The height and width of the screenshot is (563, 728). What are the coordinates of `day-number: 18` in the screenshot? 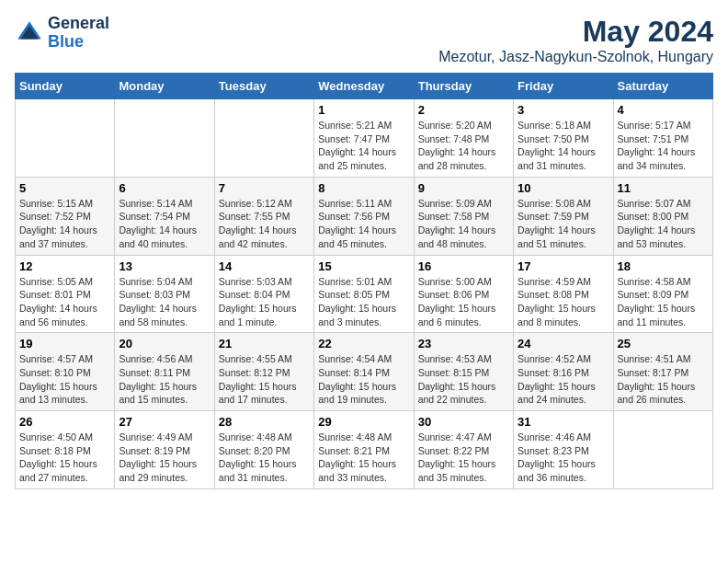 It's located at (664, 267).